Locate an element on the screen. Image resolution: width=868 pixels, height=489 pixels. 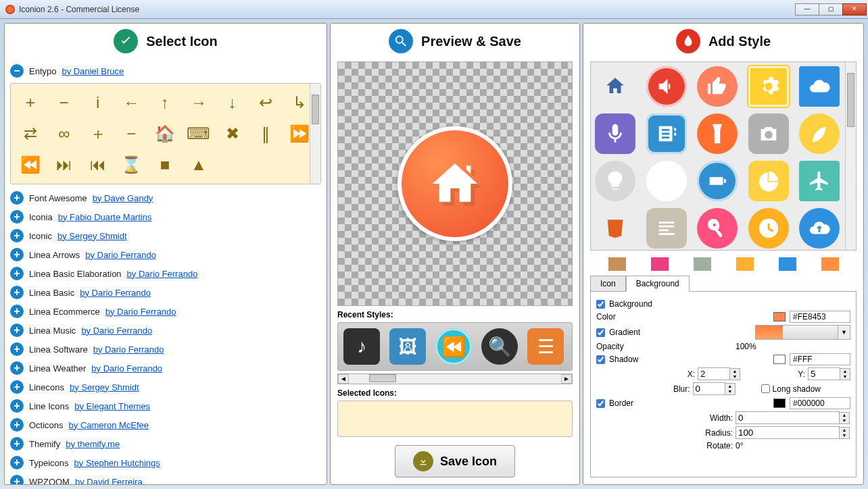
icon-glyph: − is located at coordinates (131, 134).